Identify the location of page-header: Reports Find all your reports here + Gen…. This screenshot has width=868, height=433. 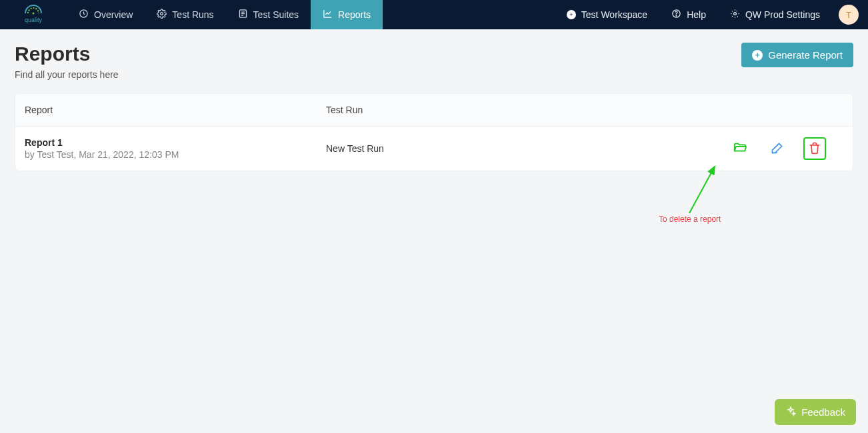
(434, 61).